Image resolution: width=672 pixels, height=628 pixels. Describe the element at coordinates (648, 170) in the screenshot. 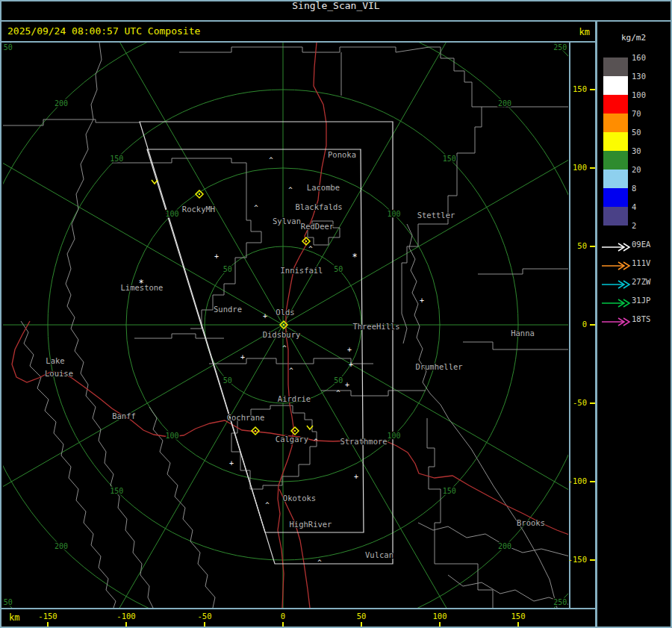

I see `colorbar-threshold-label: 20` at that location.